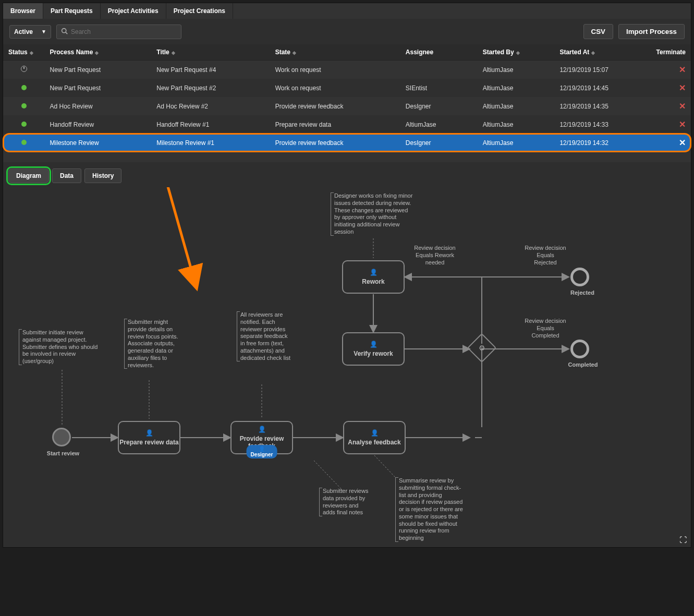 The width and height of the screenshot is (694, 616). What do you see at coordinates (599, 70) in the screenshot?
I see `cell-startedat: 12/19/2019 15:07` at bounding box center [599, 70].